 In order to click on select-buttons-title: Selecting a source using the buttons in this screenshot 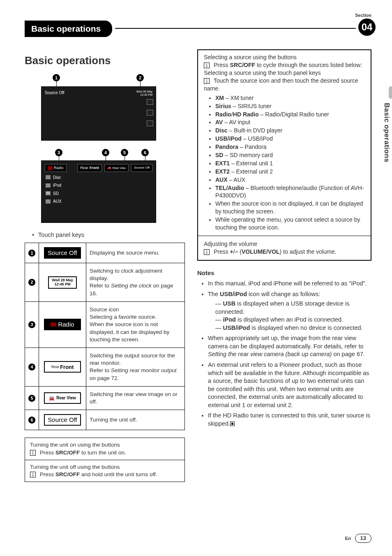, I will do `click(250, 57)`.